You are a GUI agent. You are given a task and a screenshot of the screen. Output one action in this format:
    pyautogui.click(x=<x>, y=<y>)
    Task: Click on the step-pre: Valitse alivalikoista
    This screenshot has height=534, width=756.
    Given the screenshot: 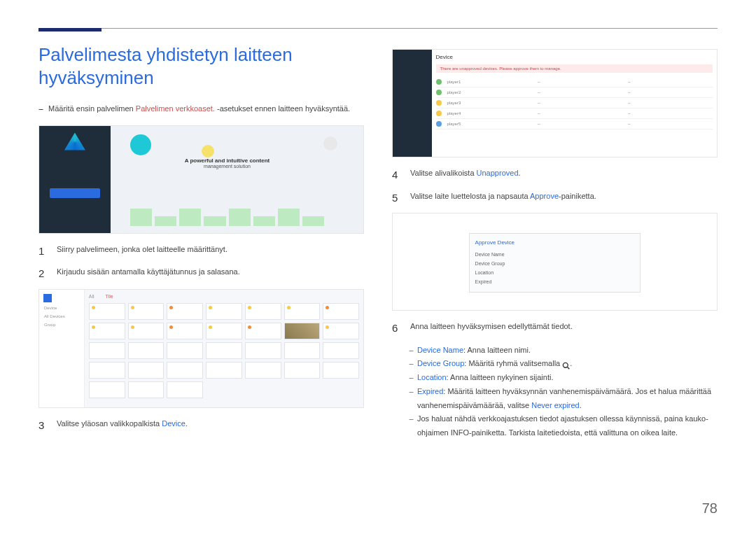 What is the action you would take?
    pyautogui.click(x=444, y=173)
    